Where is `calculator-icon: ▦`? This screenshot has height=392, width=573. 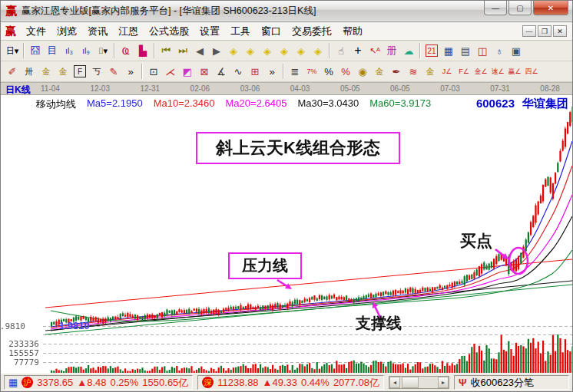
calculator-icon: ▦ is located at coordinates (449, 51).